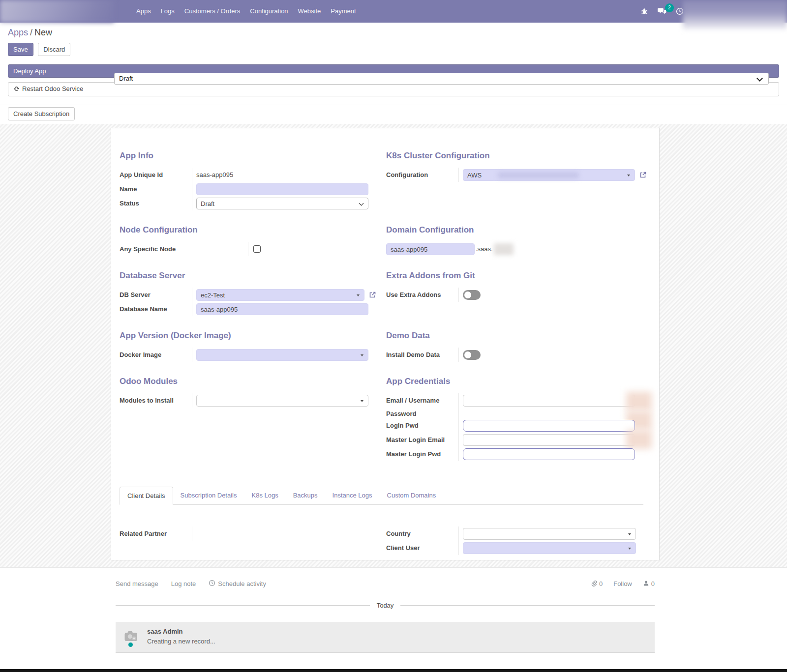 The height and width of the screenshot is (672, 787). Describe the element at coordinates (623, 584) in the screenshot. I see `follow-button: Follow` at that location.